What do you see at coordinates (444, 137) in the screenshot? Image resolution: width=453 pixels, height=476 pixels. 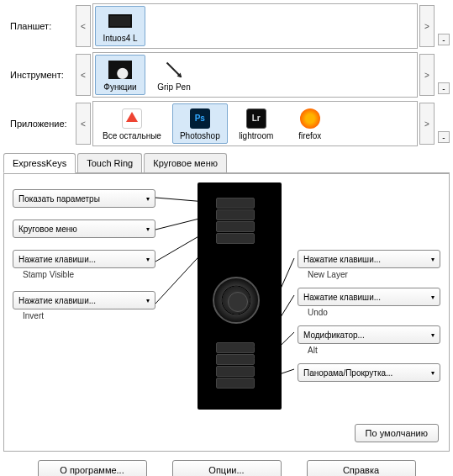 I see `app-remove: -` at bounding box center [444, 137].